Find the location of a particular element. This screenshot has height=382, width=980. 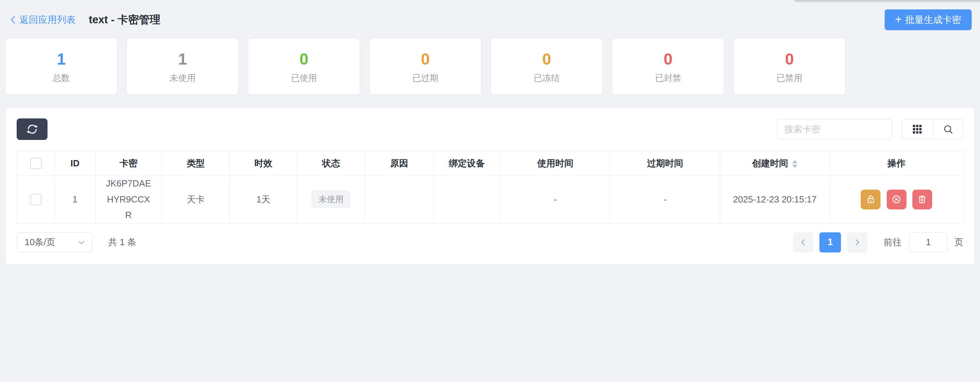

lock-icon is located at coordinates (870, 200).